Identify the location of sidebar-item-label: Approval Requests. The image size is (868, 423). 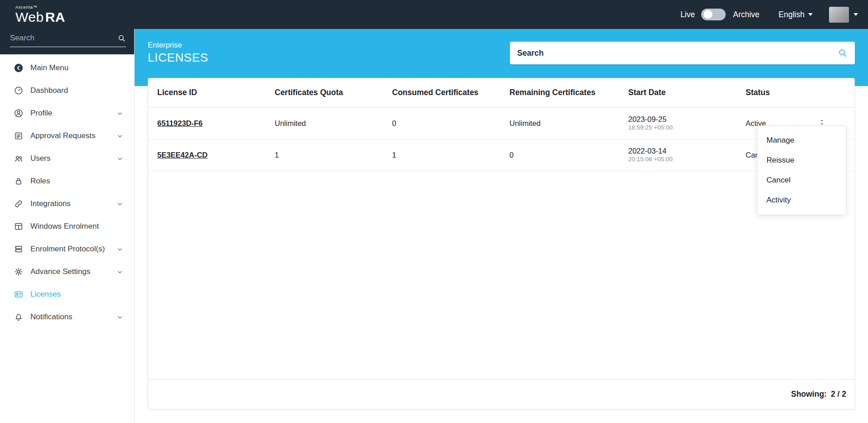
(63, 136).